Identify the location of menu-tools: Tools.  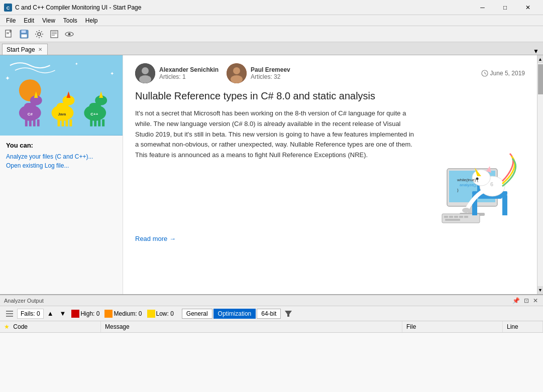
(70, 21).